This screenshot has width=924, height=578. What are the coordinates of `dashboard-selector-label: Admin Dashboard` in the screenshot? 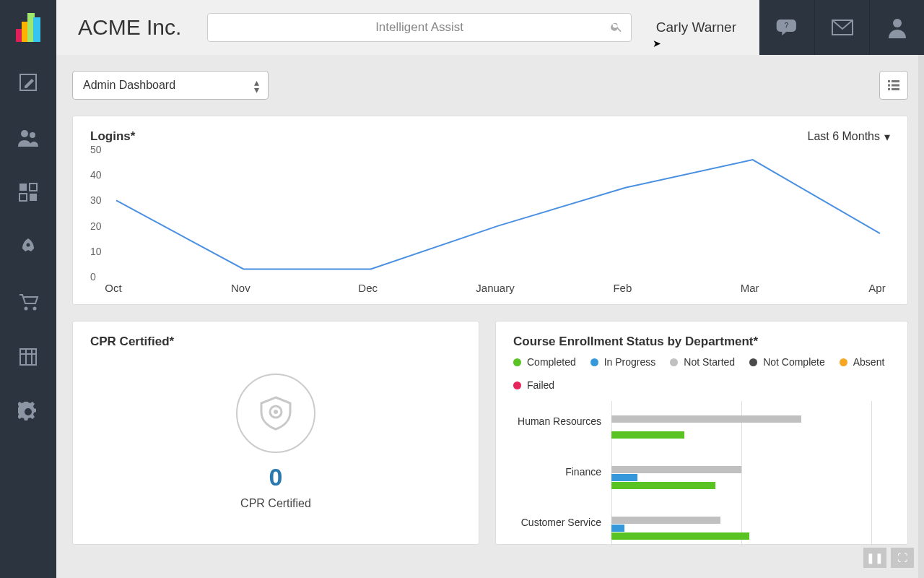 It's located at (129, 85).